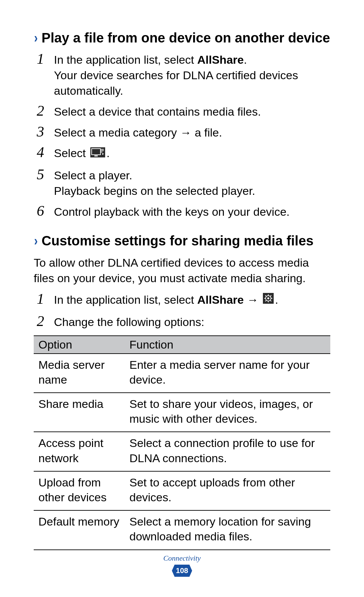  What do you see at coordinates (40, 175) in the screenshot?
I see `step-number: 5` at bounding box center [40, 175].